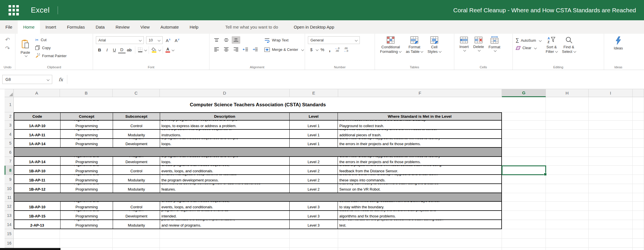 This screenshot has width=644, height=250. Describe the element at coordinates (9, 179) in the screenshot. I see `row-header-9: 9` at that location.